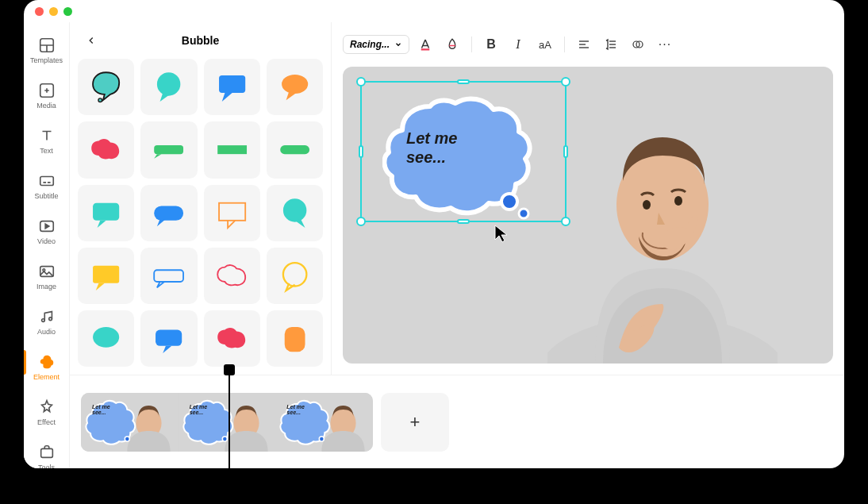 Image resolution: width=868 pixels, height=504 pixels. What do you see at coordinates (665, 44) in the screenshot?
I see `more-button: ···` at bounding box center [665, 44].